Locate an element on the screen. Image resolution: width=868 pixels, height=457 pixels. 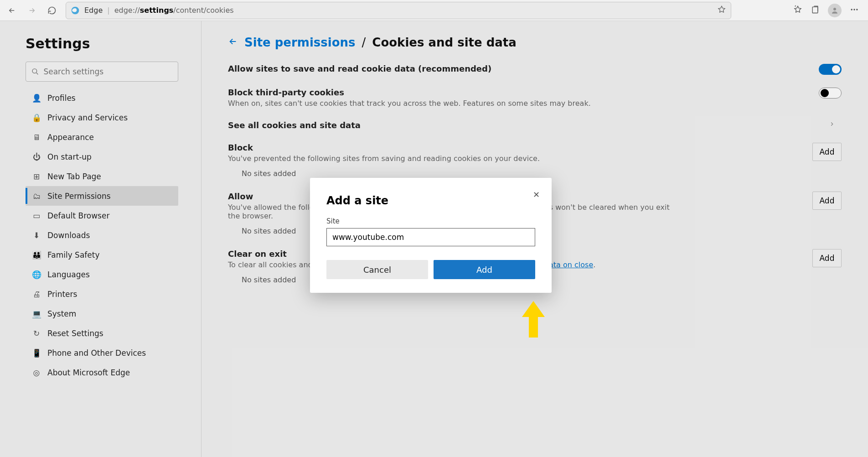
breadcrumb: Site permissions / Cookies and site data is located at coordinates (535, 42).